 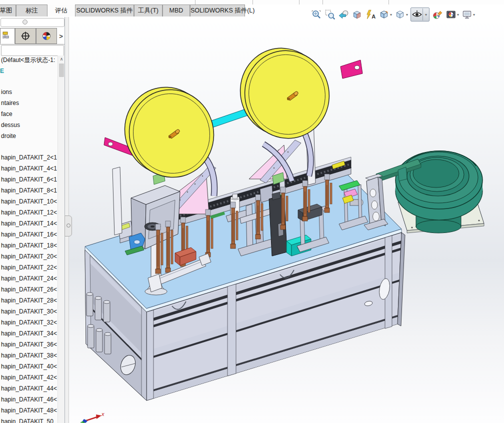 What do you see at coordinates (61, 36) in the screenshot?
I see `panel-tabs-expand-arrow: >` at bounding box center [61, 36].